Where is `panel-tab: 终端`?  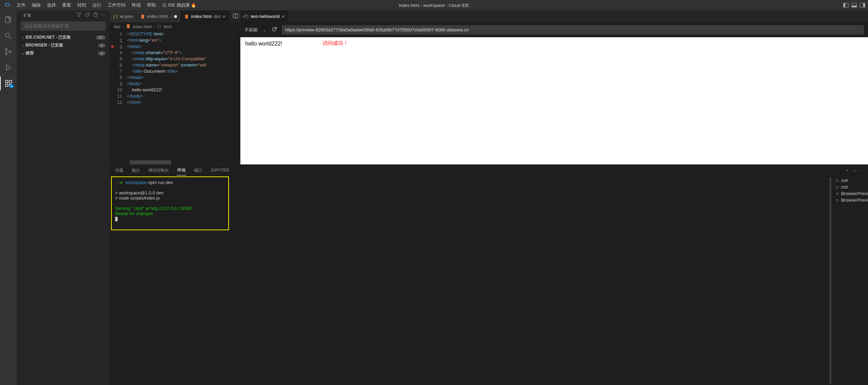 panel-tab: 终端 is located at coordinates (181, 170).